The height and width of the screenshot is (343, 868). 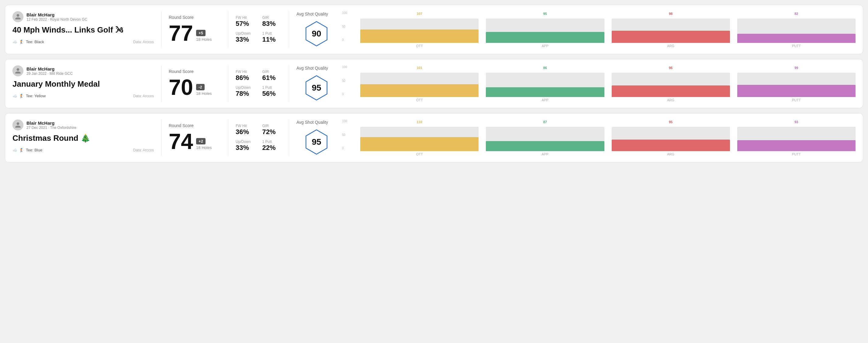 I want to click on tee-info: ☁️🏌Tee: Black, so click(x=28, y=42).